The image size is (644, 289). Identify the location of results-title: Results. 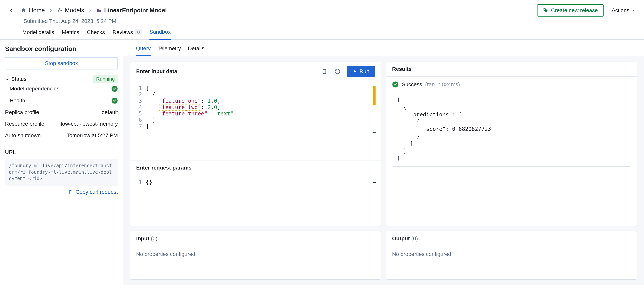
(402, 69).